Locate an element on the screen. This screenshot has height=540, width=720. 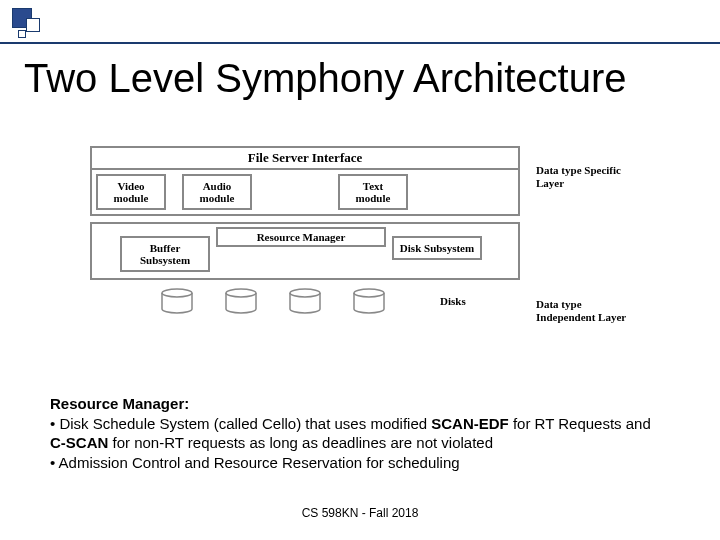
resource-manager-box: Resource Manager is located at coordinates (301, 237).